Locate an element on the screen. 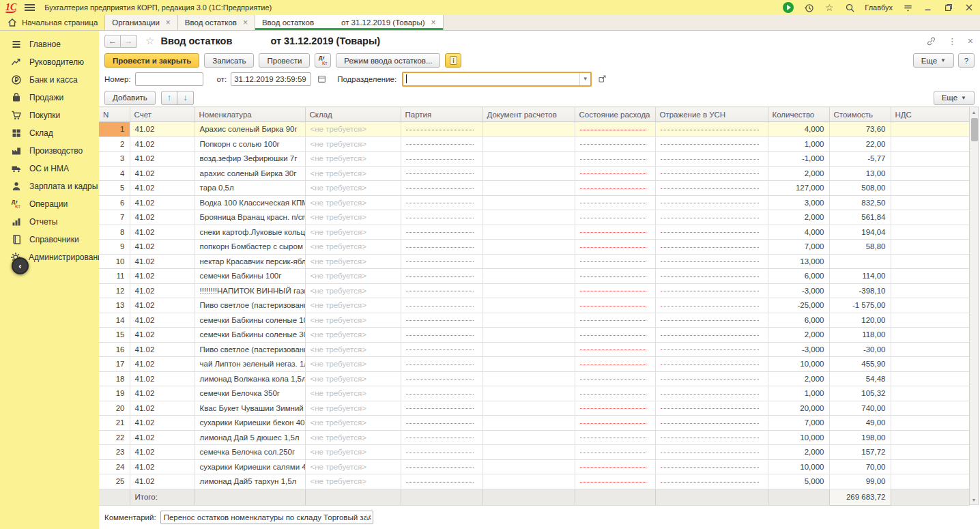 Image resolution: width=980 pixels, height=529 pixels. cell-cost: 13,00 is located at coordinates (860, 173).